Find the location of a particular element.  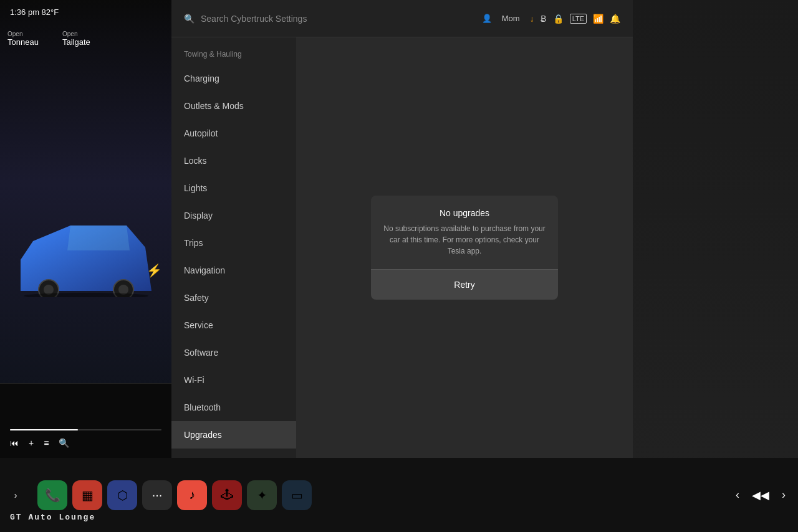

tailgate-label: Open Tailgate is located at coordinates (76, 39).